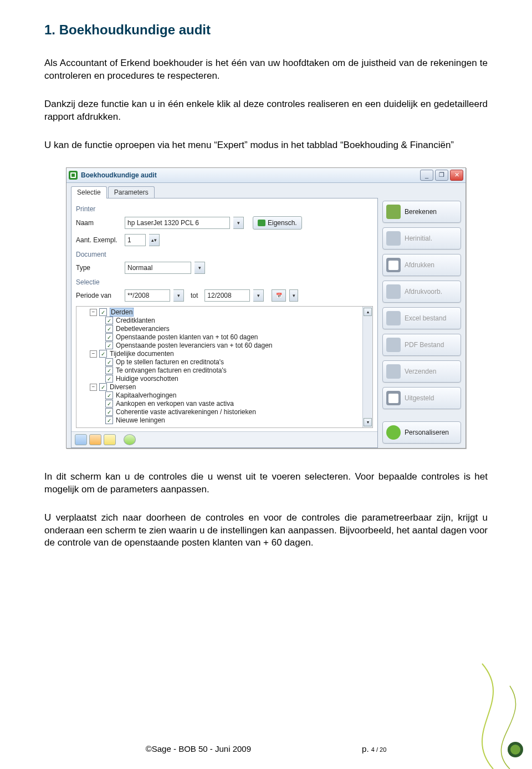 The height and width of the screenshot is (769, 532). What do you see at coordinates (186, 412) in the screenshot?
I see `tree-item: Coherentie vaste activarekeningen / hist…` at bounding box center [186, 412].